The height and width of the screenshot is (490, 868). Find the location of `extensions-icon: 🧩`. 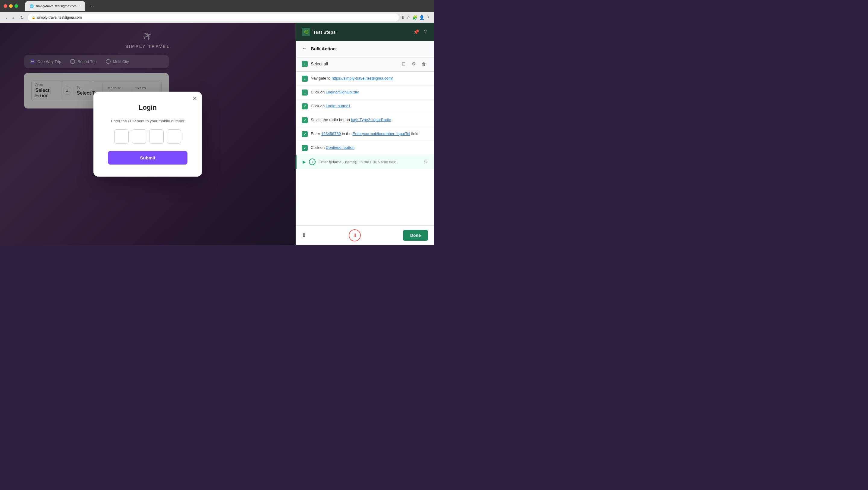

extensions-icon: 🧩 is located at coordinates (415, 18).